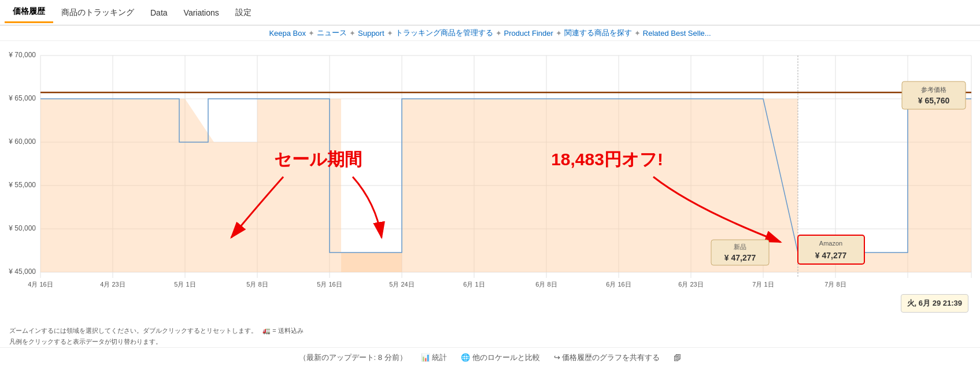 This screenshot has width=980, height=375. I want to click on svg-text: 7月 1日, so click(763, 284).